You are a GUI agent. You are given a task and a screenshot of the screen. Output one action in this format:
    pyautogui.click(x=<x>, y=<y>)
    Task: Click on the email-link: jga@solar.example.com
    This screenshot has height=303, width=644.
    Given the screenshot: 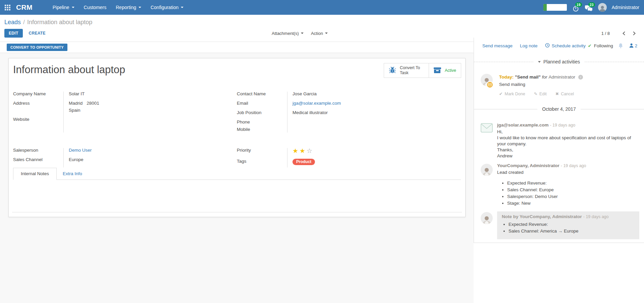 What is the action you would take?
    pyautogui.click(x=317, y=103)
    